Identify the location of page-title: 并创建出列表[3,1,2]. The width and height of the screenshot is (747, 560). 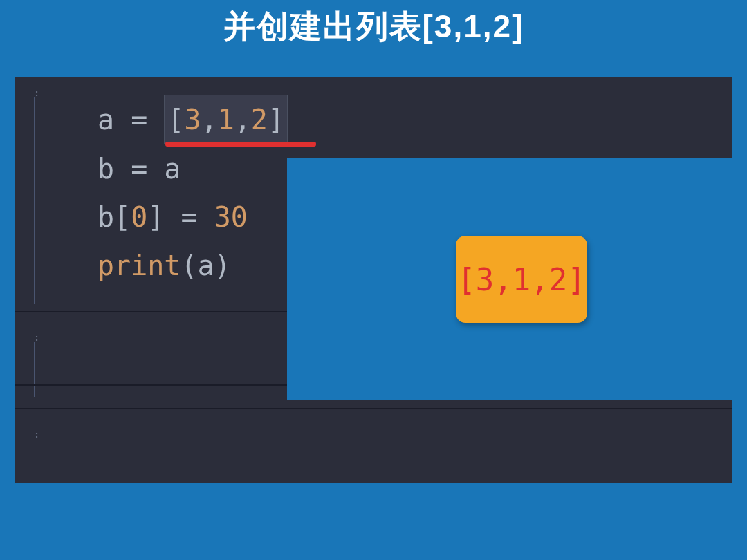
(374, 24).